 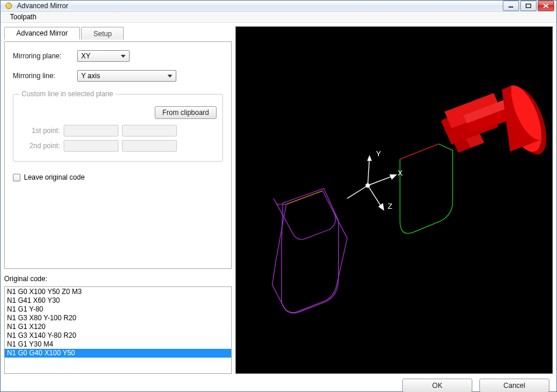 I want to click on mirroring-line-label: Mirroring line:, so click(x=45, y=76).